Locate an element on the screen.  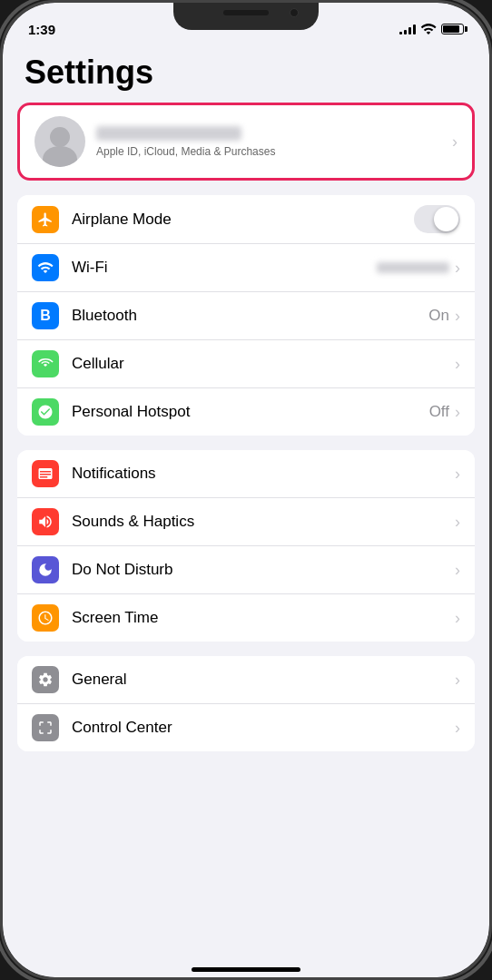
do-not-disturb-chevron-icon: › is located at coordinates (458, 570).